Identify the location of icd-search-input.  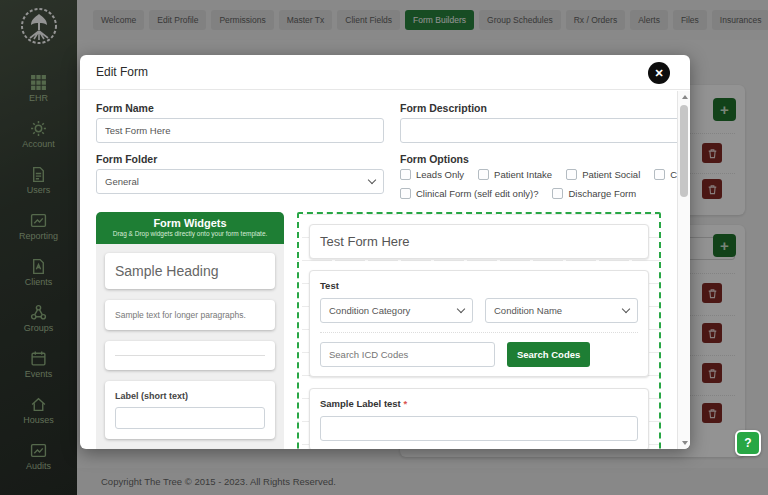
(408, 354).